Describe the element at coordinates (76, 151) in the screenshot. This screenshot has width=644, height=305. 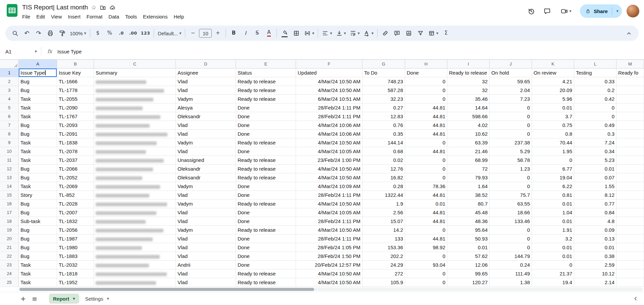
I see `cell-B10: TL-2078` at that location.